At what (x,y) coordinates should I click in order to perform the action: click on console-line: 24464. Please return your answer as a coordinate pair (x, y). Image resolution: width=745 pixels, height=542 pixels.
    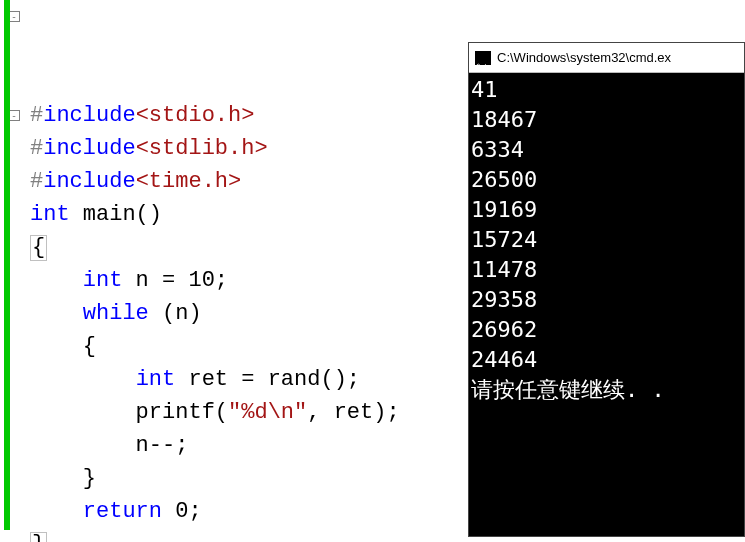
    Looking at the image, I should click on (606, 360).